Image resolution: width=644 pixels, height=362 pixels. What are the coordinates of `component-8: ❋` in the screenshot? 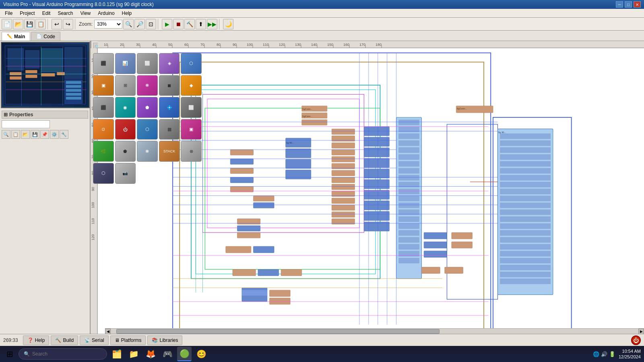 It's located at (147, 86).